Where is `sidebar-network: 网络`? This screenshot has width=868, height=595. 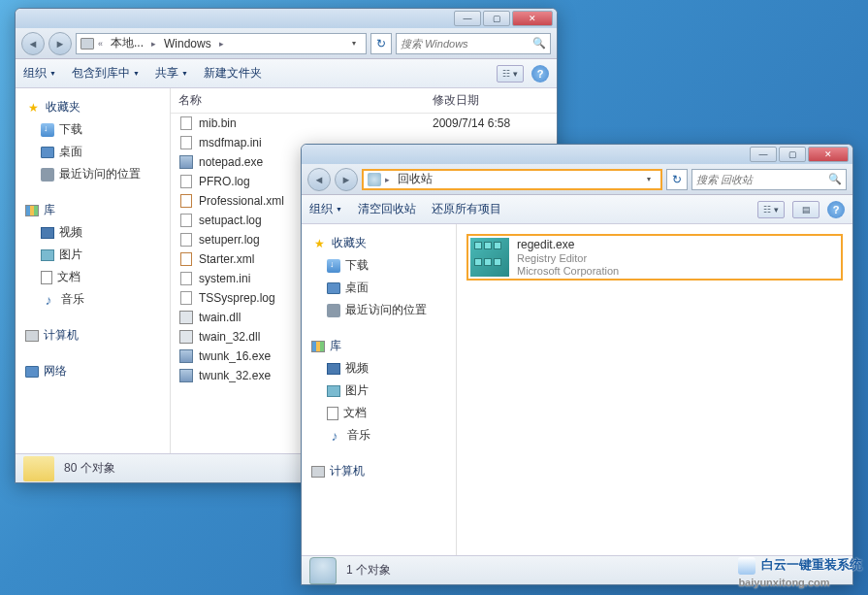
sidebar-network: 网络 is located at coordinates (93, 371).